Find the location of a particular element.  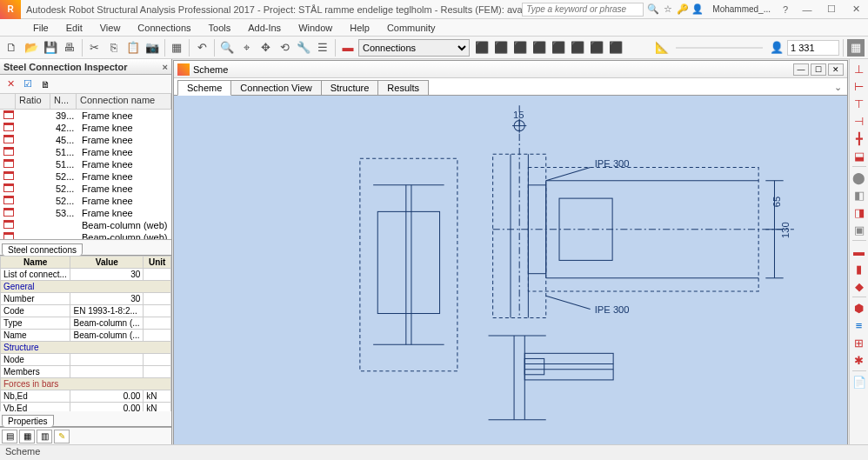

search-input is located at coordinates (583, 10).